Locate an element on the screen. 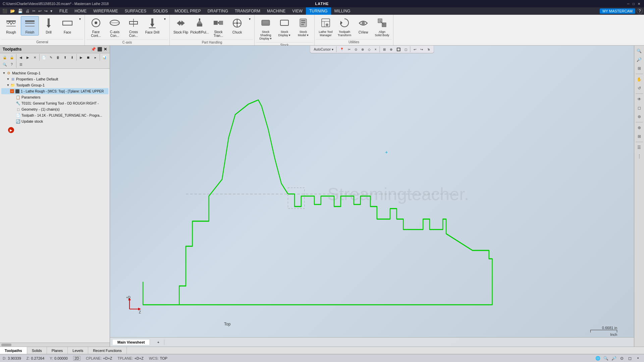 The height and width of the screenshot is (362, 644). menu-machine: MACHINE is located at coordinates (276, 11).